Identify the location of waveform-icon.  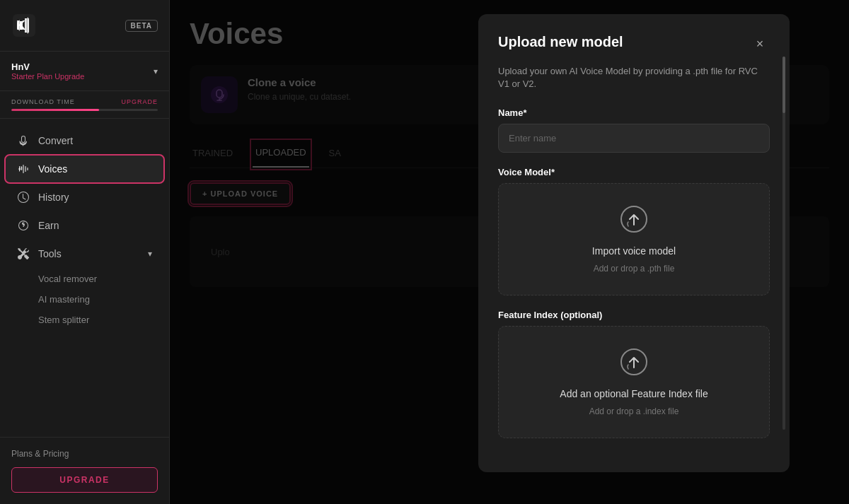
(23, 169).